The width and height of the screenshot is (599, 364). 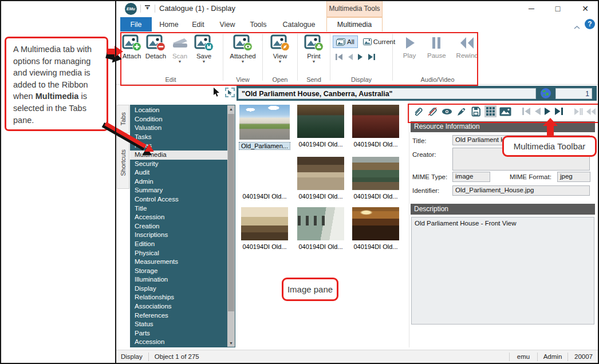 What do you see at coordinates (180, 307) in the screenshot?
I see `sidebar-item-associations: Associations` at bounding box center [180, 307].